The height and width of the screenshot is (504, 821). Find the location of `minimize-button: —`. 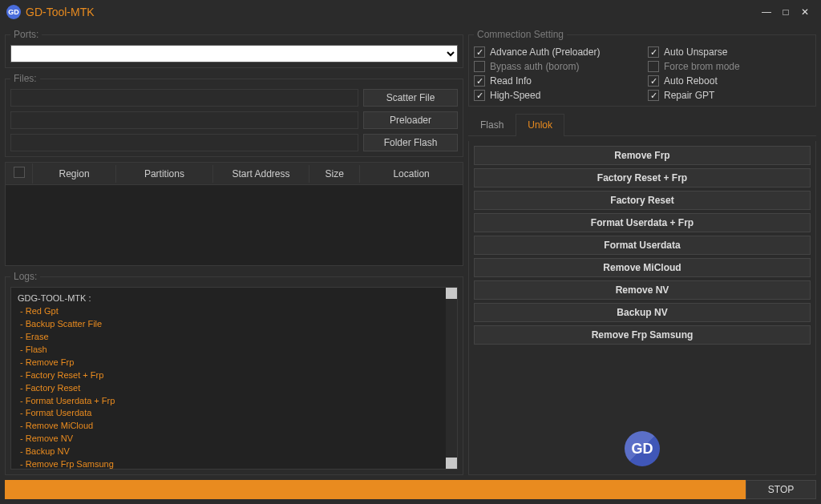

minimize-button: — is located at coordinates (766, 12).